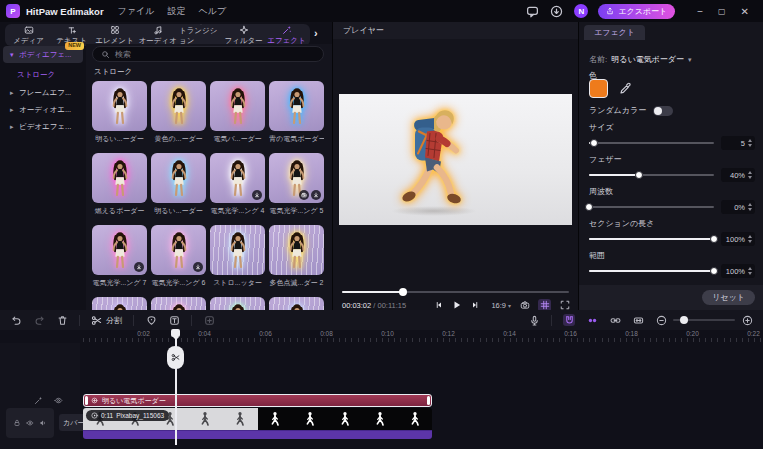 This screenshot has width=763, height=449. Describe the element at coordinates (745, 12) in the screenshot. I see `close-button: ✕` at that location.